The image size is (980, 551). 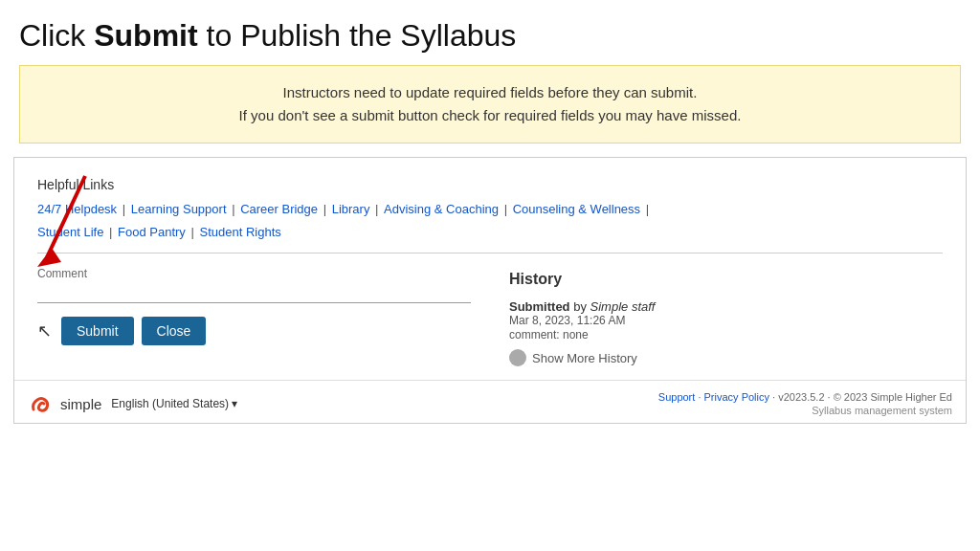 I want to click on show-more-label: Show More History, so click(x=585, y=358).